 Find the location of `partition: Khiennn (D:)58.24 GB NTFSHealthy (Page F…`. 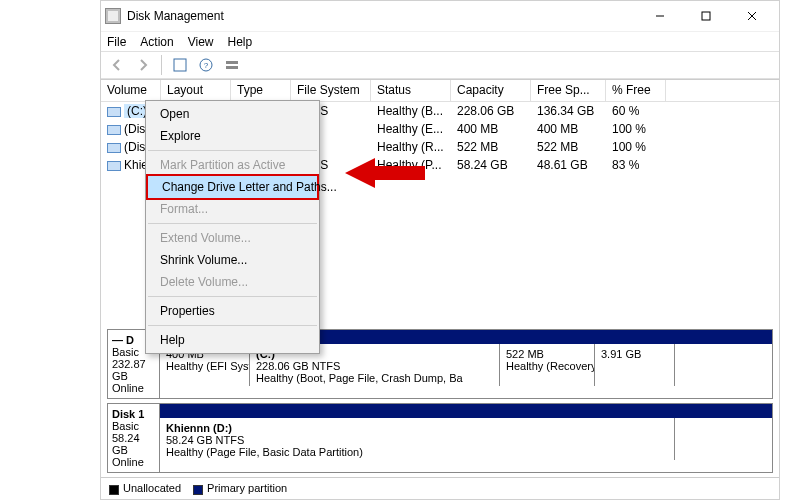

partition: Khiennn (D:)58.24 GB NTFSHealthy (Page F… is located at coordinates (418, 439).